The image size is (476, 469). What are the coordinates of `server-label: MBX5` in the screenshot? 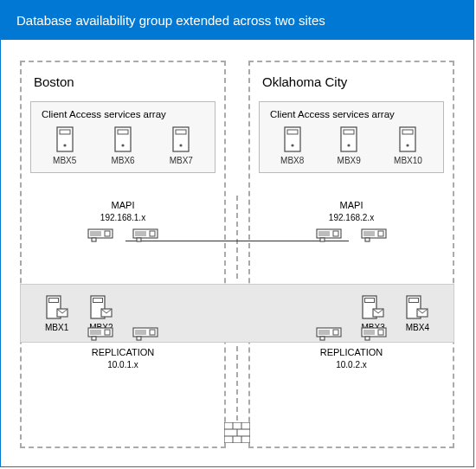 It's located at (64, 161).